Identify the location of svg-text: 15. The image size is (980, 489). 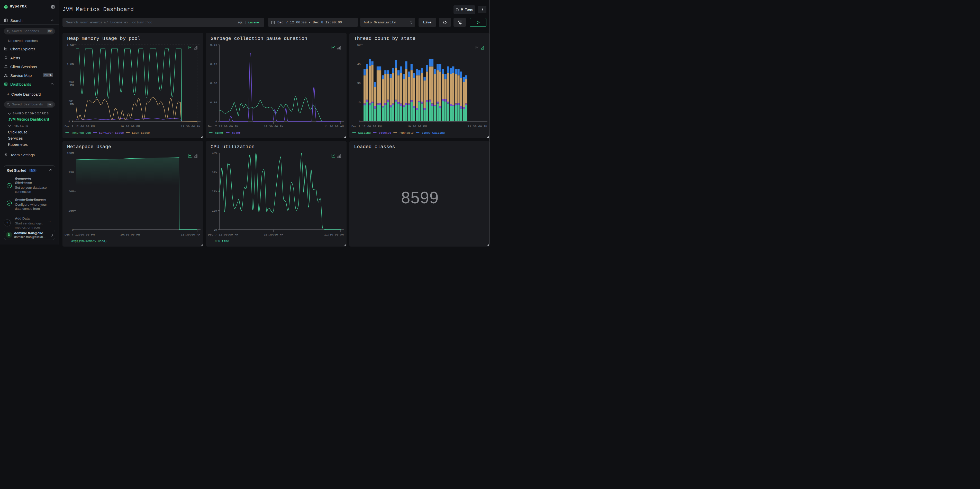
(359, 103).